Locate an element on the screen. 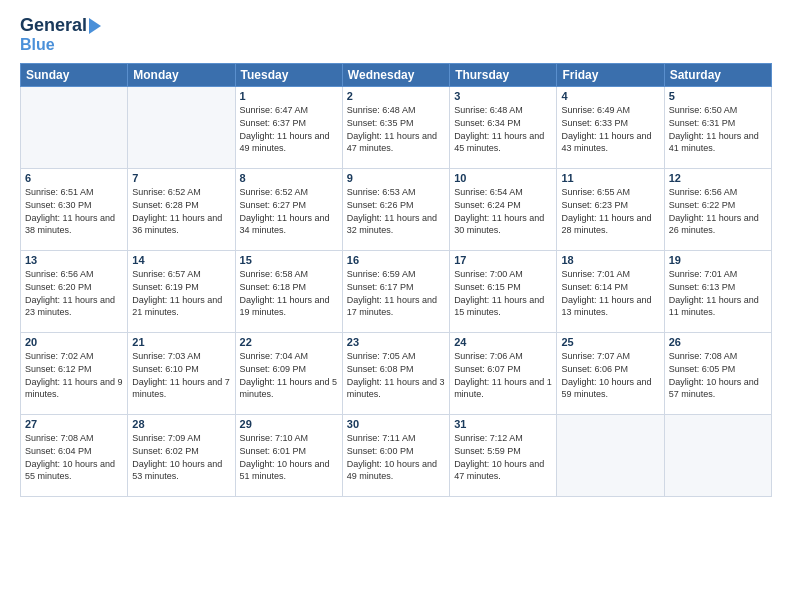 The width and height of the screenshot is (792, 612). day-number: 25 is located at coordinates (610, 342).